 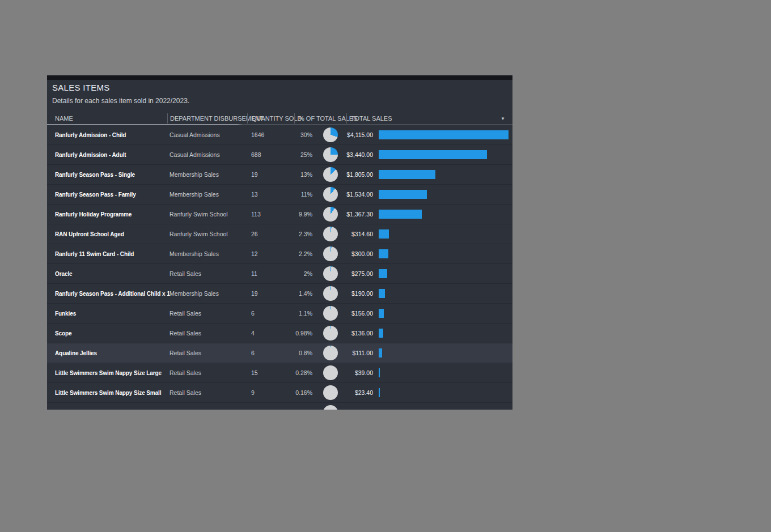 What do you see at coordinates (293, 234) in the screenshot?
I see `item-percent: 2.3%` at bounding box center [293, 234].